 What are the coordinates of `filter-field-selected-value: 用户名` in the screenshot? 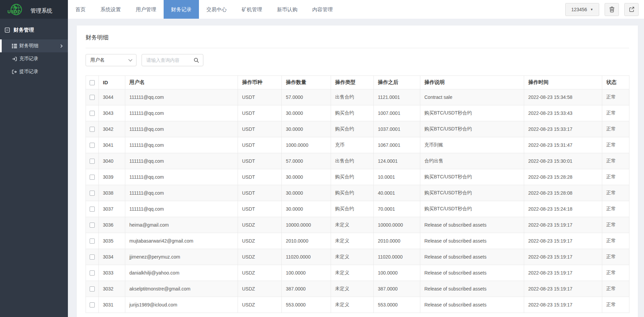 It's located at (97, 60).